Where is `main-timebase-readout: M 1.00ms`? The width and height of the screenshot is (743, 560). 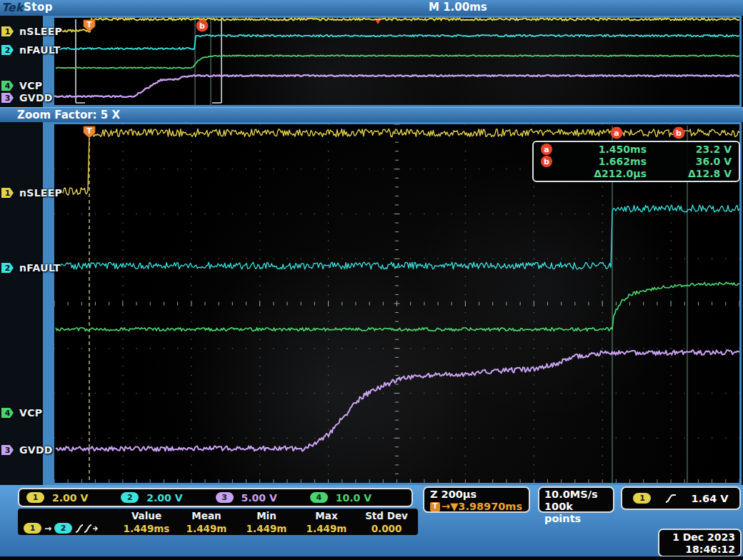 main-timebase-readout: M 1.00ms is located at coordinates (458, 7).